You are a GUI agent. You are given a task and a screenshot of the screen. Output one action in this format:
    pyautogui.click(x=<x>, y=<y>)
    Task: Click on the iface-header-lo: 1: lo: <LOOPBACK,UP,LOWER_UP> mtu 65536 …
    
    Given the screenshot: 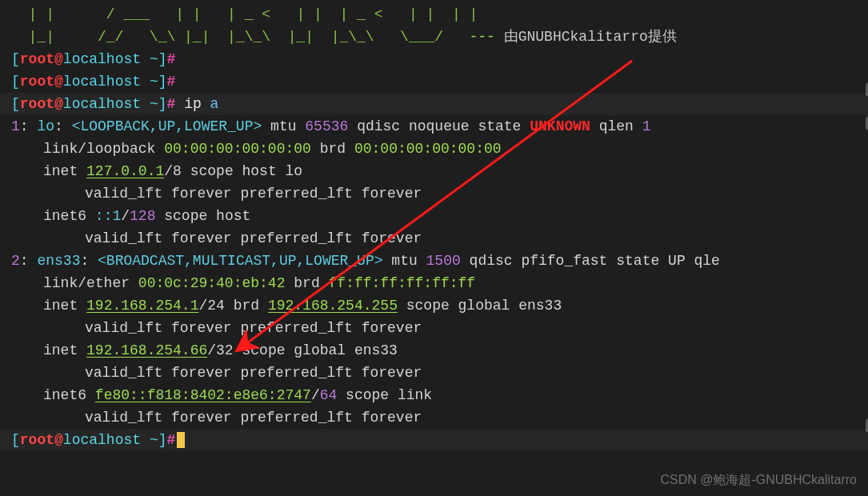 What is the action you would take?
    pyautogui.click(x=438, y=126)
    